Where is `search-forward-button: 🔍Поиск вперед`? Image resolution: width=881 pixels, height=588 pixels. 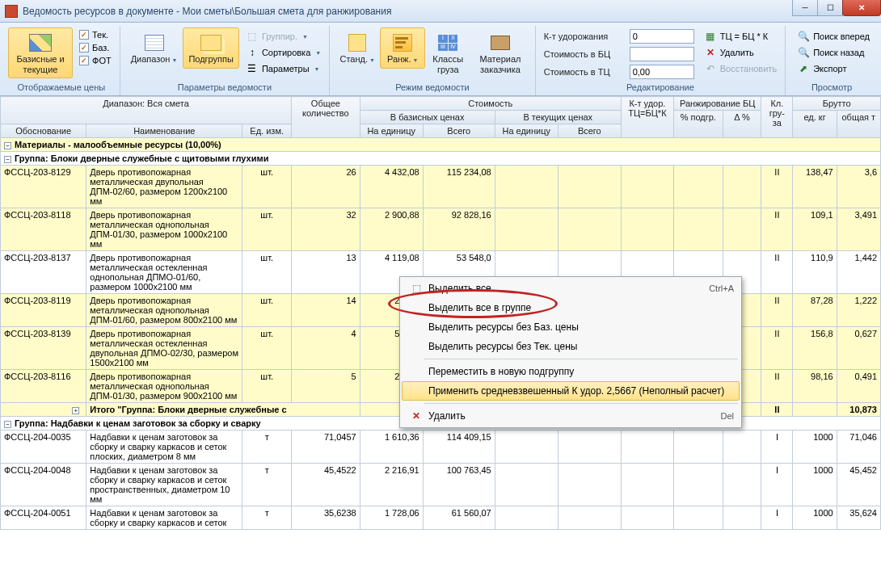
search-forward-button: 🔍Поиск вперед is located at coordinates (833, 36).